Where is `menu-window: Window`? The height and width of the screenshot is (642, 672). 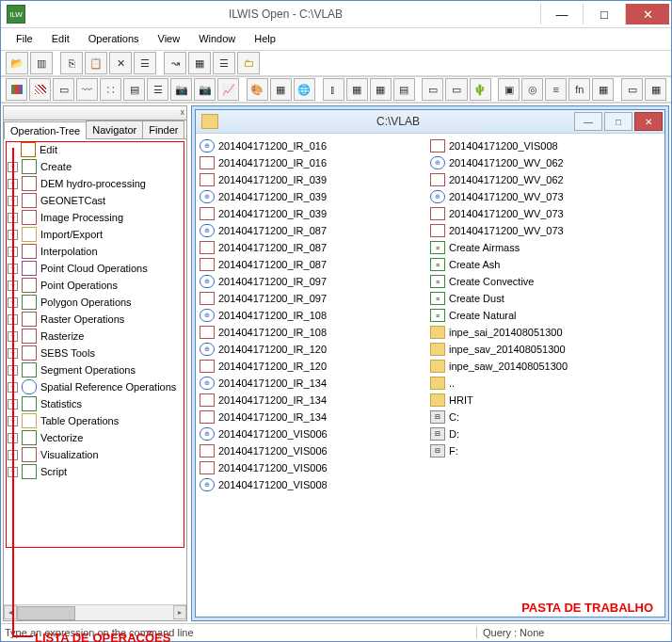
menu-window: Window is located at coordinates (216, 39).